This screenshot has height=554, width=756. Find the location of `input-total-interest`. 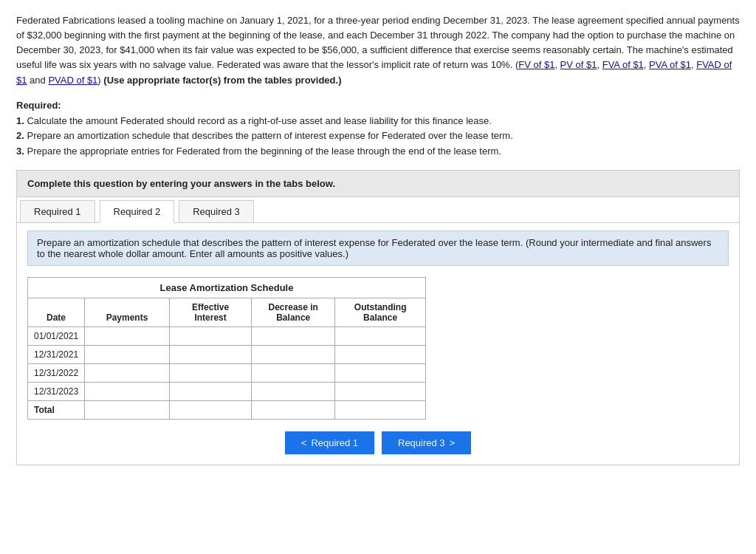

input-total-interest is located at coordinates (210, 410).